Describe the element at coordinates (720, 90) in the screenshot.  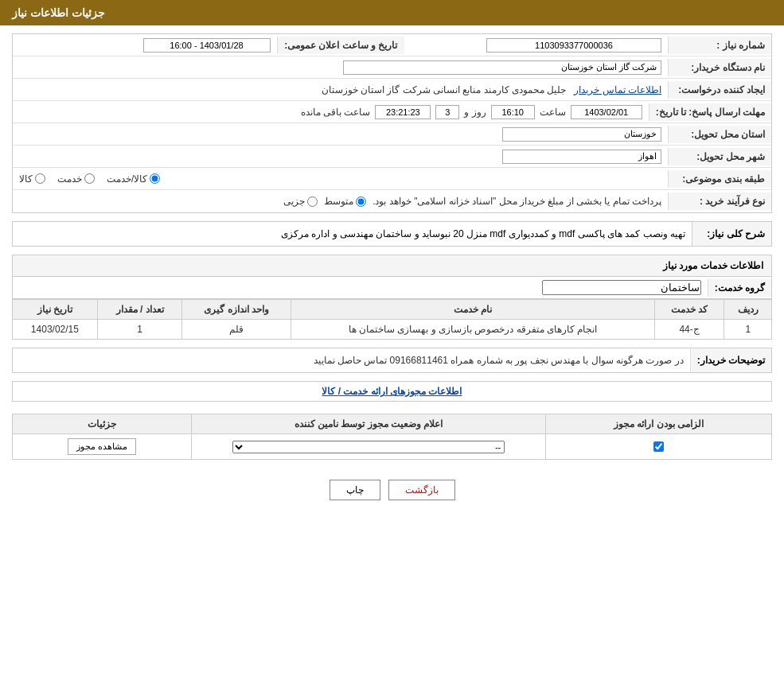
I see `creator-label: ایجاد کننده درخواست:` at that location.